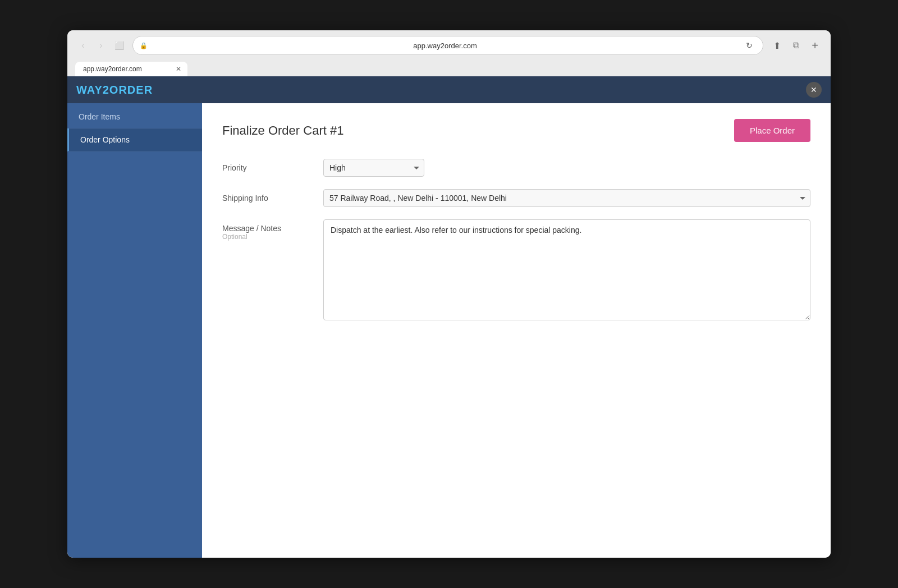 The width and height of the screenshot is (898, 588). Describe the element at coordinates (267, 196) in the screenshot. I see `shipping-label: Shipping Info` at that location.